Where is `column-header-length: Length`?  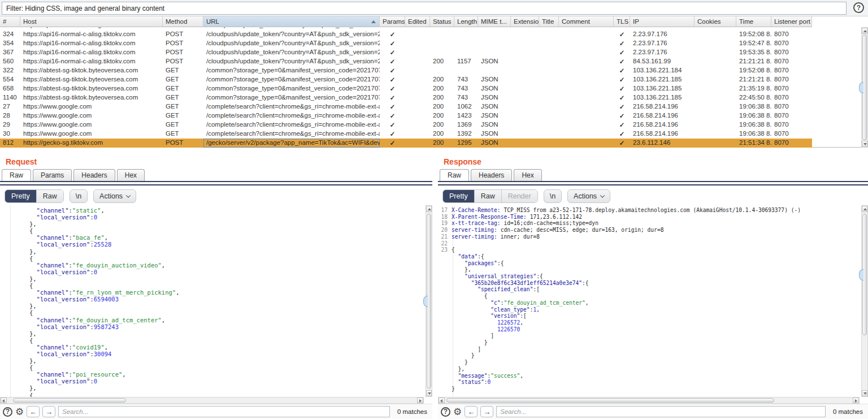 column-header-length: Length is located at coordinates (466, 21).